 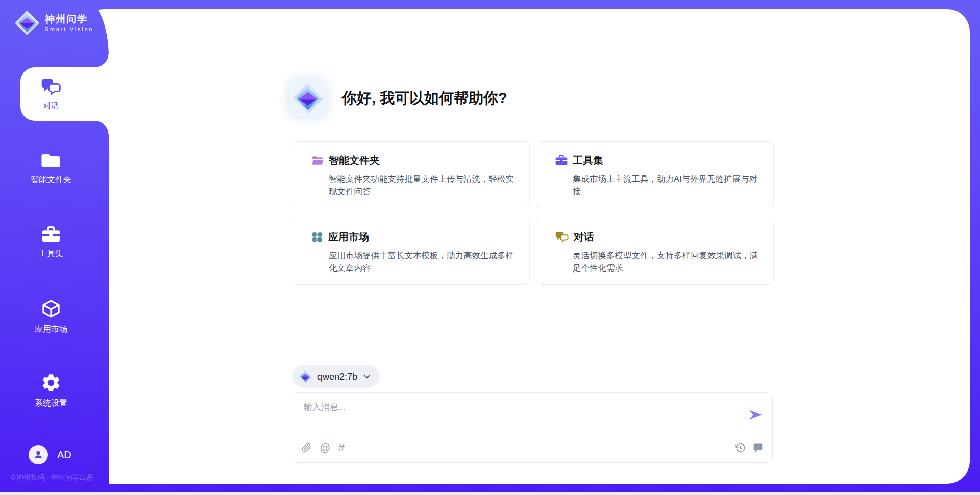 I want to click on sidebar-nav: 对话 智能文件夹 工具集 应用市场, so click(x=54, y=252).